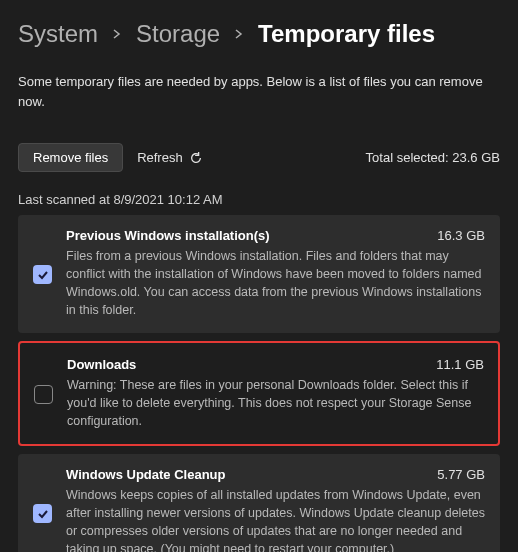  Describe the element at coordinates (58, 34) in the screenshot. I see `breadcrumb-system: System` at that location.